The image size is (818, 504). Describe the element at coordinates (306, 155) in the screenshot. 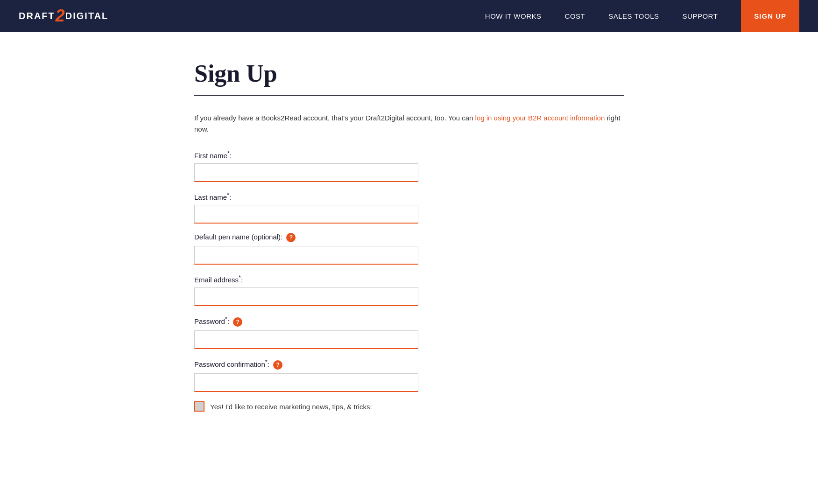

I see `label-first-name: First name*:` at that location.